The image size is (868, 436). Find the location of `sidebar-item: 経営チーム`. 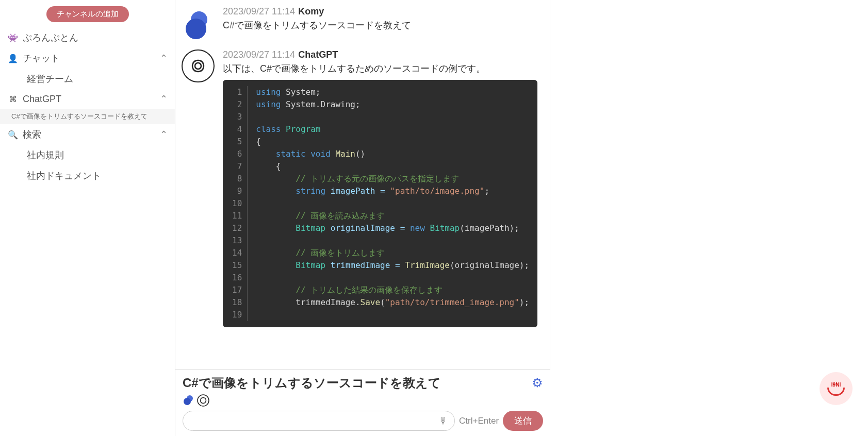

sidebar-item: 経営チーム is located at coordinates (88, 79).